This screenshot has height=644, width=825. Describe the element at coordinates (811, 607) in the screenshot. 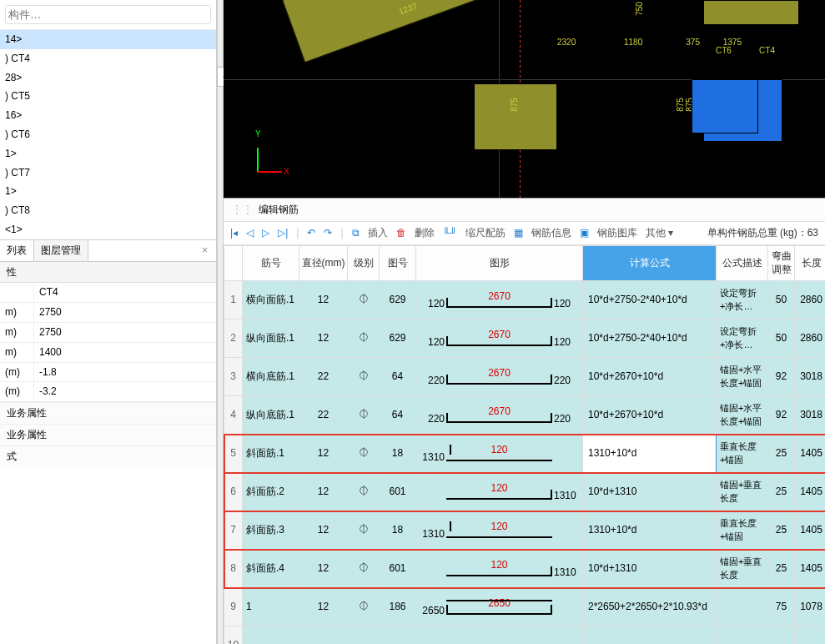

I see `cell-len: 1078` at that location.